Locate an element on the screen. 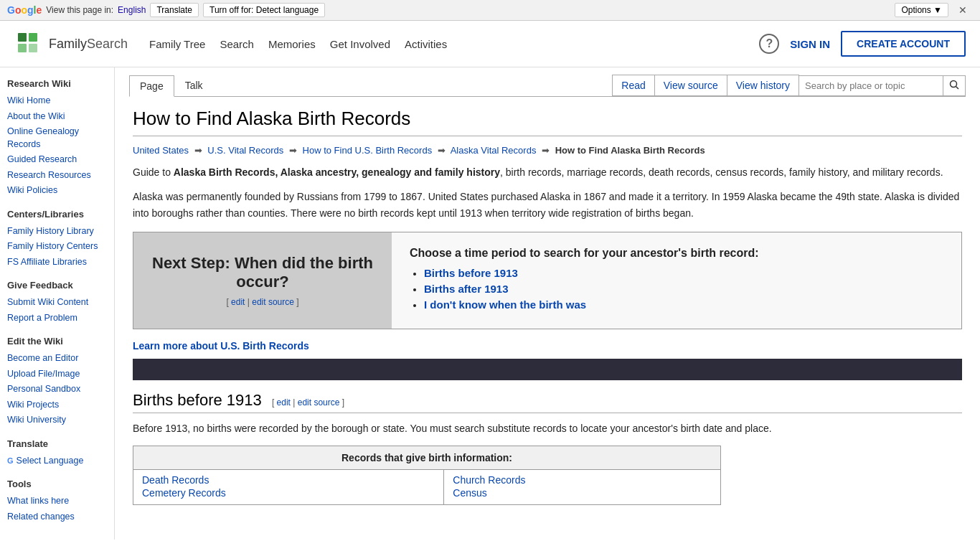 This screenshot has height=551, width=980. wiki-search-input is located at coordinates (871, 86).